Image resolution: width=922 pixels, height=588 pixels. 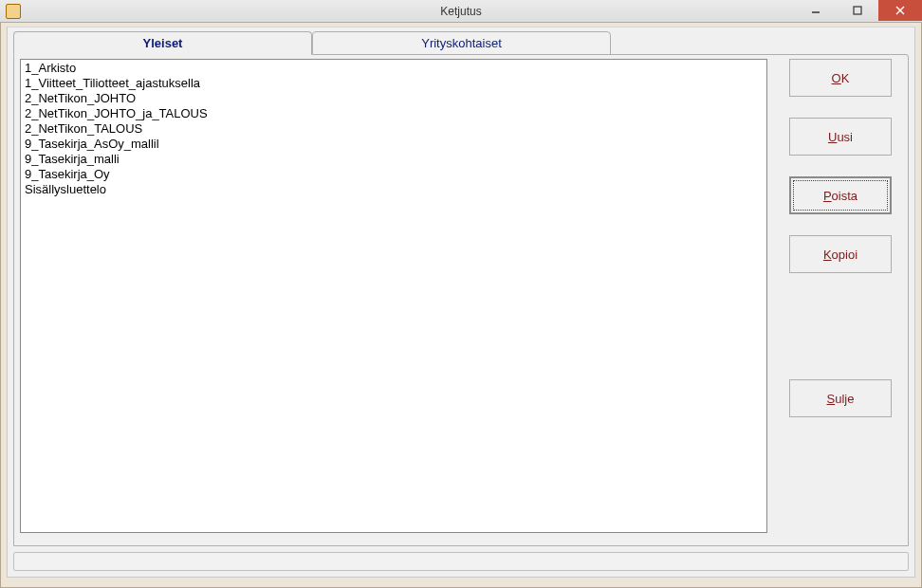 I want to click on list-item: 1_Arkisto, so click(x=394, y=68).